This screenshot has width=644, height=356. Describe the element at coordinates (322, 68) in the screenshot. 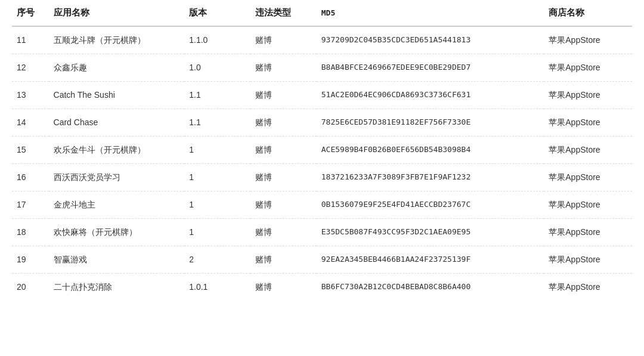

I see `table-row: 12众鑫乐趣1.0赌博B8AB4BFCE2469667EDEE9EC0BE29D…` at that location.